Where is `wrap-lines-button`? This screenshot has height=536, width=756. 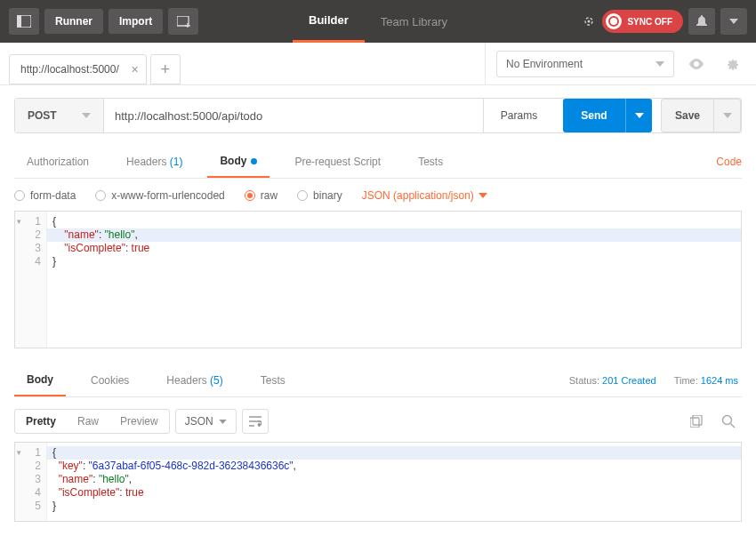 wrap-lines-button is located at coordinates (255, 421).